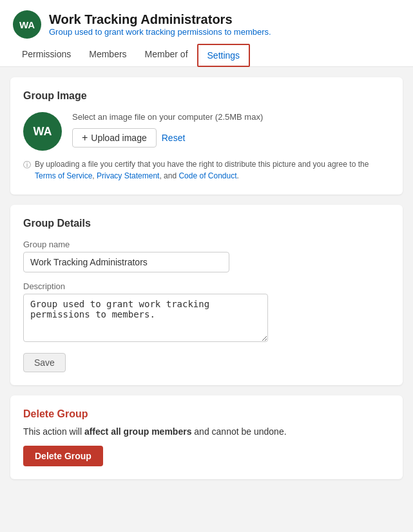  I want to click on tab-settings: Settings, so click(224, 55).